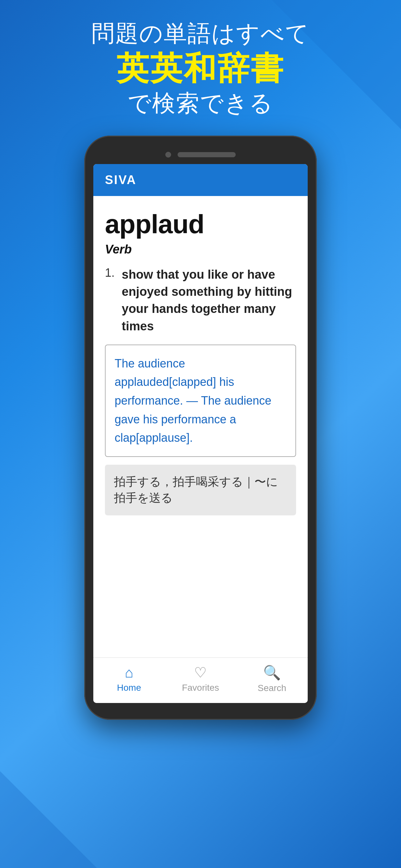 Image resolution: width=401 pixels, height=868 pixels. I want to click on search-icon: 🔍, so click(272, 673).